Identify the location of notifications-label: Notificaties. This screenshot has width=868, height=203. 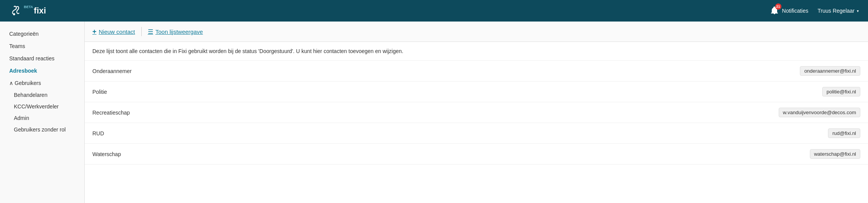
(795, 11).